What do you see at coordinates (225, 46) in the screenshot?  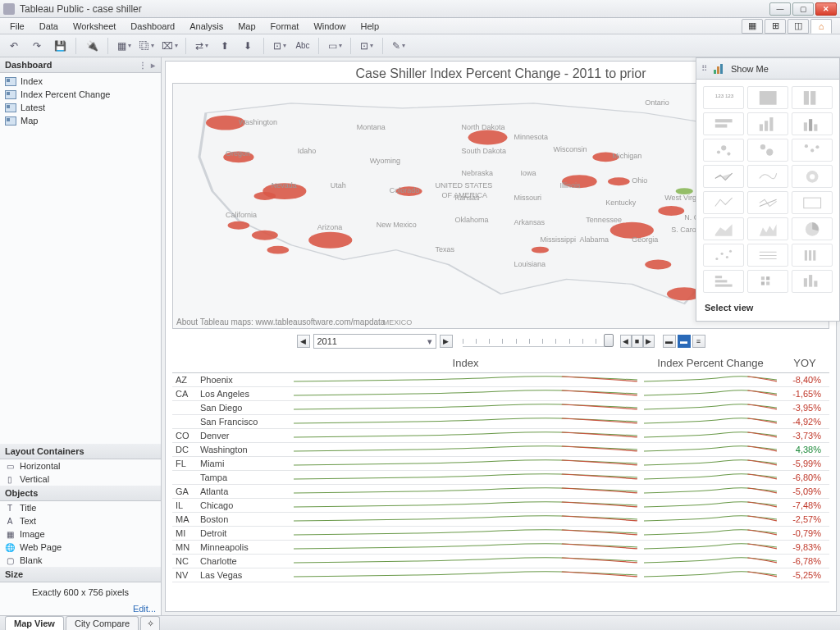 I see `sort-asc-button: ⬆` at bounding box center [225, 46].